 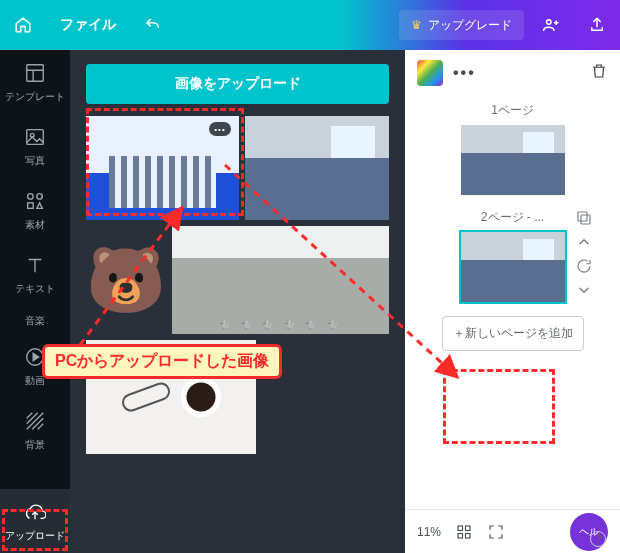 I want to click on more-menu: •••, so click(x=464, y=73).